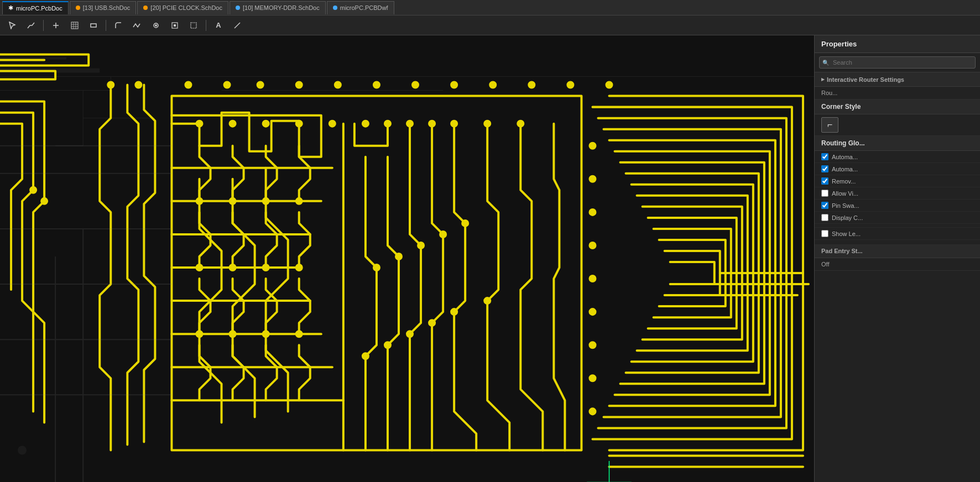 This screenshot has width=980, height=482. I want to click on corner-style-value: ⌐, so click(830, 125).